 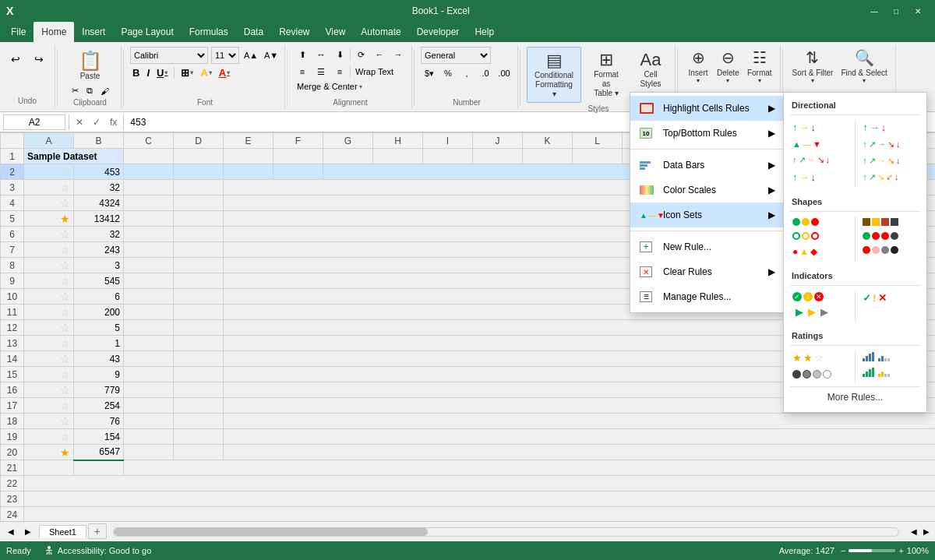 I want to click on cell-A1: Sample Dataset, so click(x=74, y=157).